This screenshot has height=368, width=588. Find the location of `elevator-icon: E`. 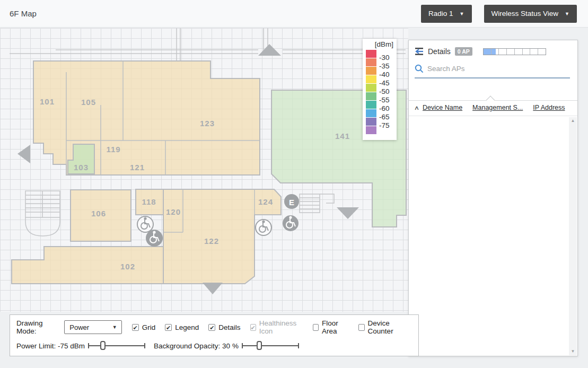

elevator-icon: E is located at coordinates (292, 201).